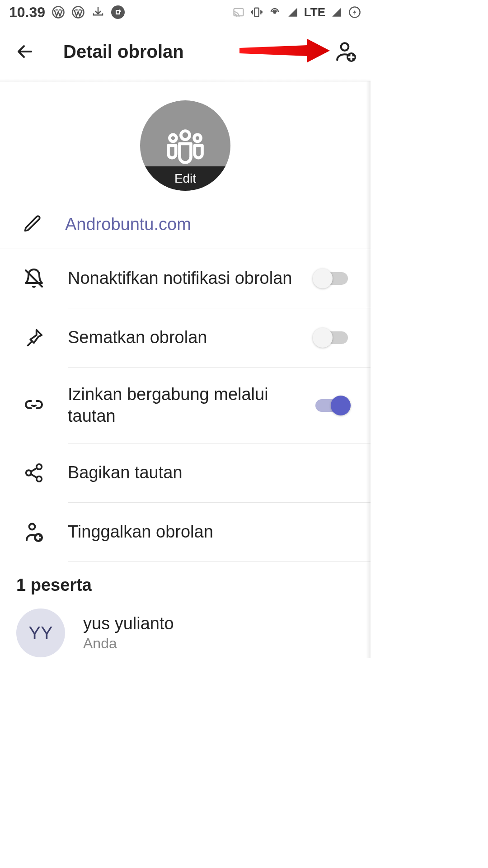  What do you see at coordinates (185, 146) in the screenshot?
I see `group-avatar: Edit` at bounding box center [185, 146].